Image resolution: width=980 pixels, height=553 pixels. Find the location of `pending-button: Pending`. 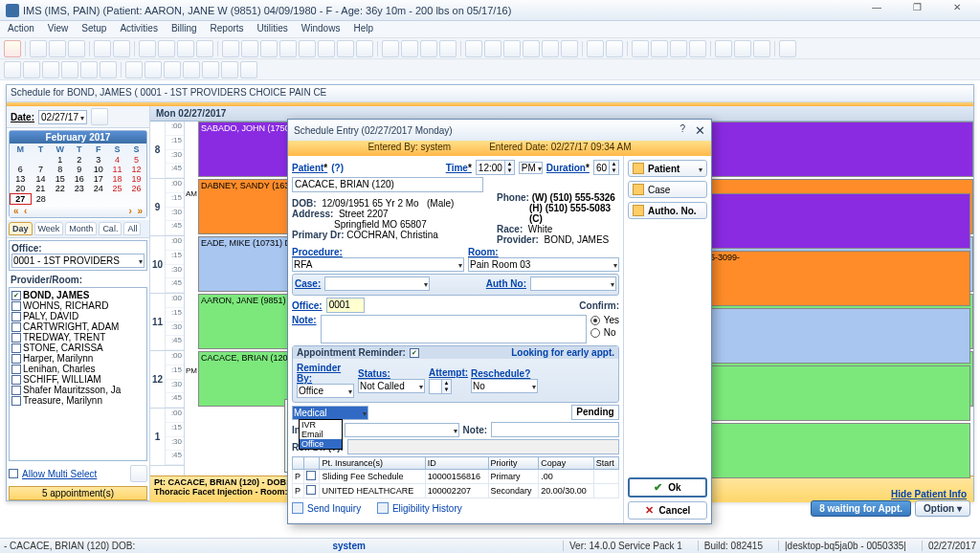

pending-button: Pending is located at coordinates (595, 412).